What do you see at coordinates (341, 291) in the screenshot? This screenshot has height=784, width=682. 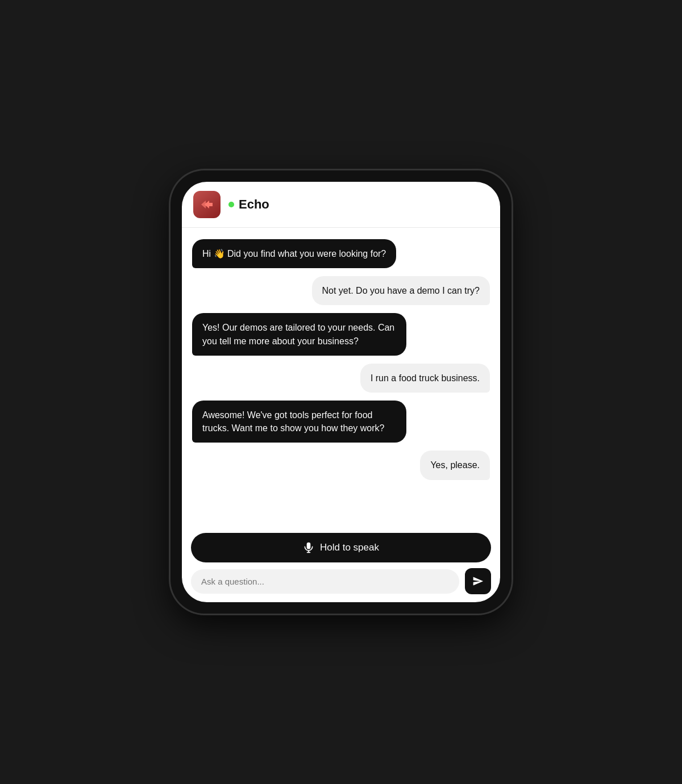 I see `message-row: Not yet. Do you have a demo I can try?` at bounding box center [341, 291].